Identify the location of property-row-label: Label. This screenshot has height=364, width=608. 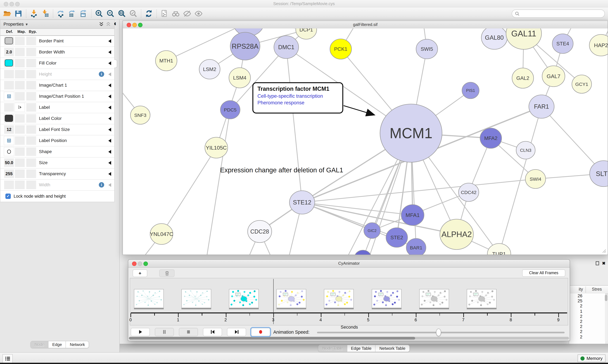
(57, 108).